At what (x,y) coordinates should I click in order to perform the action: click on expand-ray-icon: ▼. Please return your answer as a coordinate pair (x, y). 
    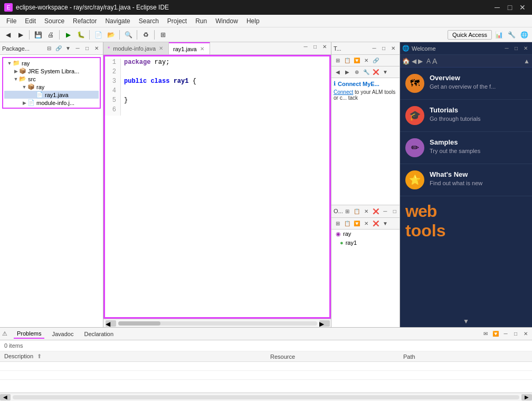
    Looking at the image, I should click on (10, 63).